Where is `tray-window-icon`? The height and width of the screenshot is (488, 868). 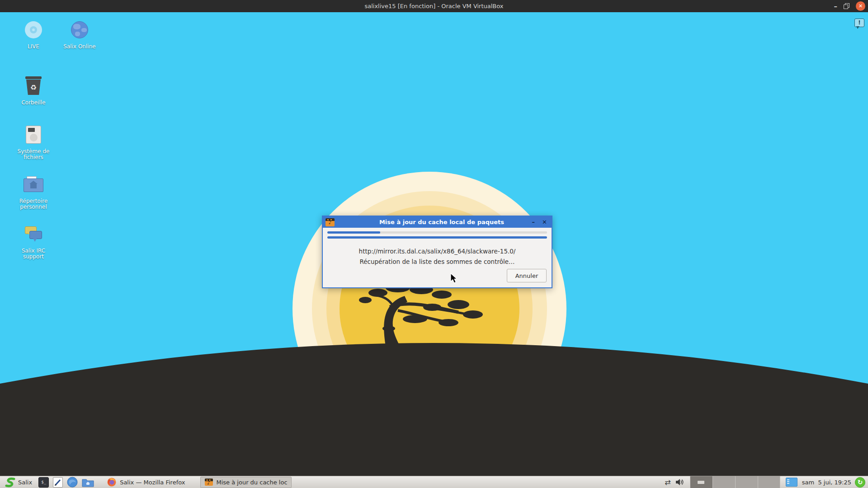
tray-window-icon is located at coordinates (792, 482).